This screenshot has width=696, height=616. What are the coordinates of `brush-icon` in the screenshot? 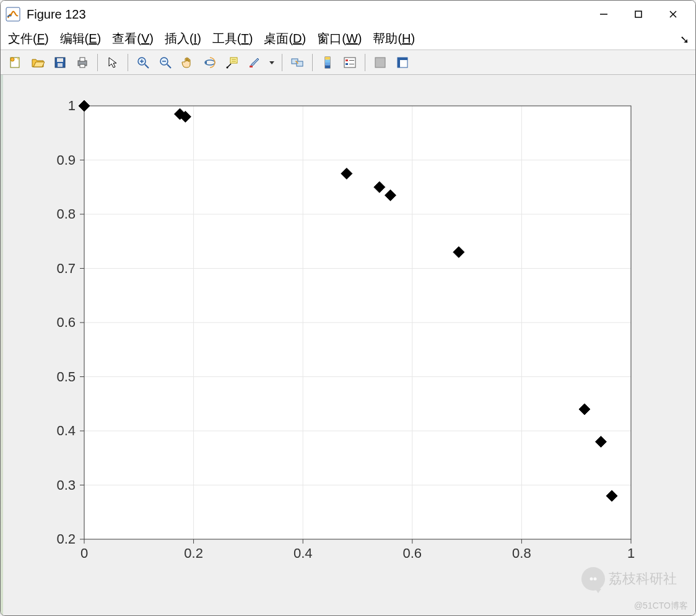 It's located at (254, 63).